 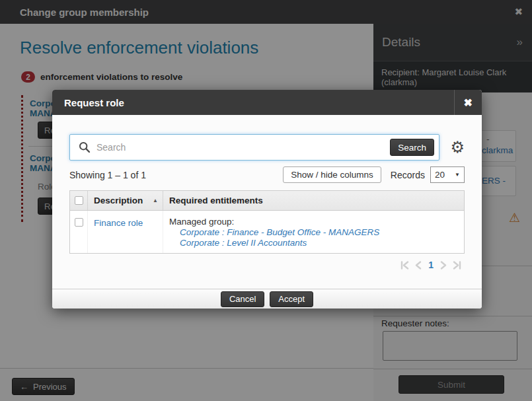 I want to click on caret-down-icon: ▼, so click(x=457, y=174).